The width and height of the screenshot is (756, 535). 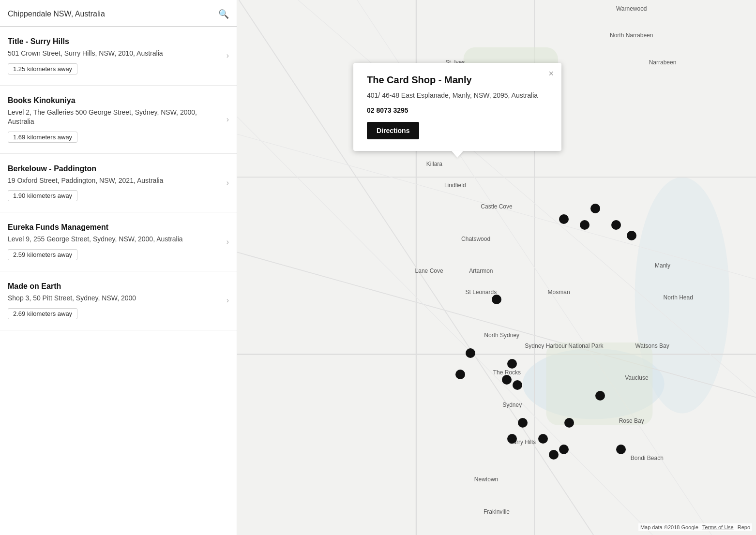 What do you see at coordinates (43, 313) in the screenshot?
I see `store-distance: 2.69 kilometers away` at bounding box center [43, 313].